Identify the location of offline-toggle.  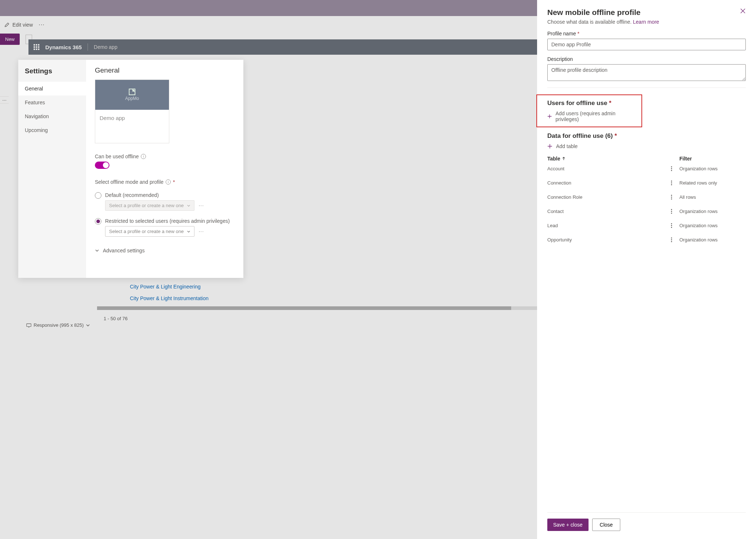
(102, 165).